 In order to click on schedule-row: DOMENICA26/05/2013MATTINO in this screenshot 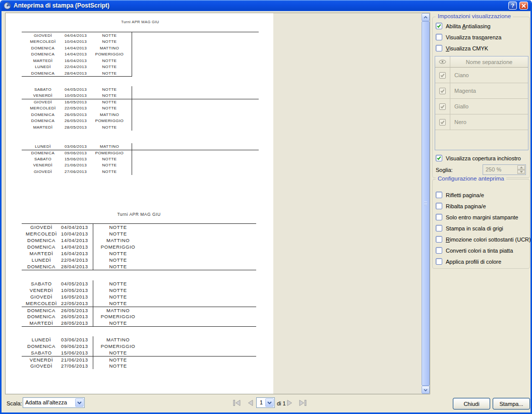, I will do `click(139, 310)`.